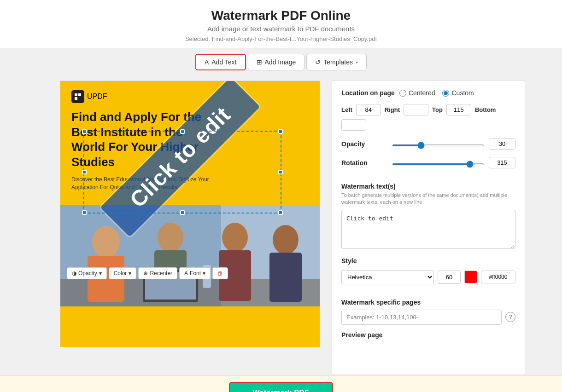 This screenshot has width=562, height=392. I want to click on text-icon: A, so click(206, 62).